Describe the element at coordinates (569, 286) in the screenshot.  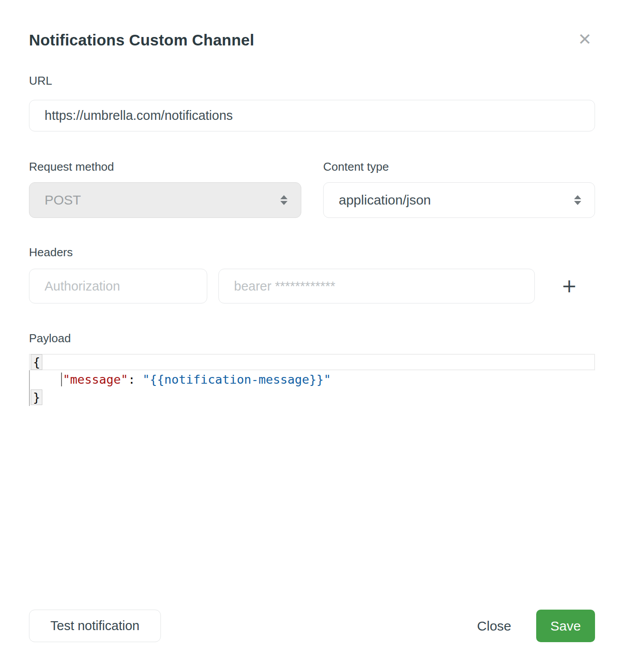
I see `add-header-button: +` at that location.